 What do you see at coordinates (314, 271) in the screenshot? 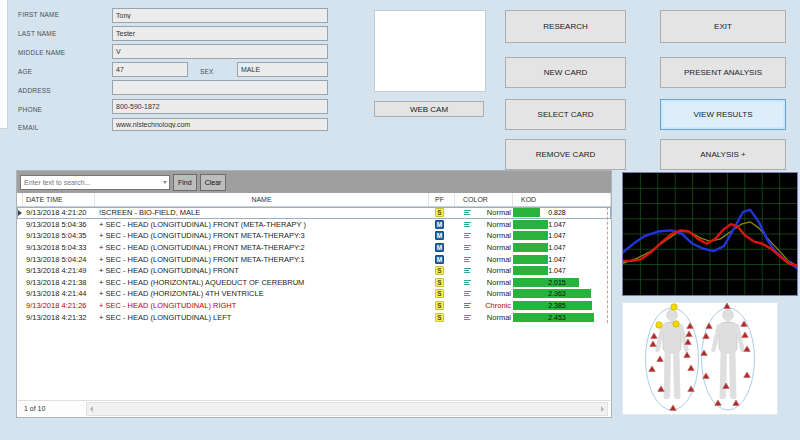
I see `table-row: 9/13/2018 4:21:49+ SEC - HEAD (LONGITUDI…` at bounding box center [314, 271].